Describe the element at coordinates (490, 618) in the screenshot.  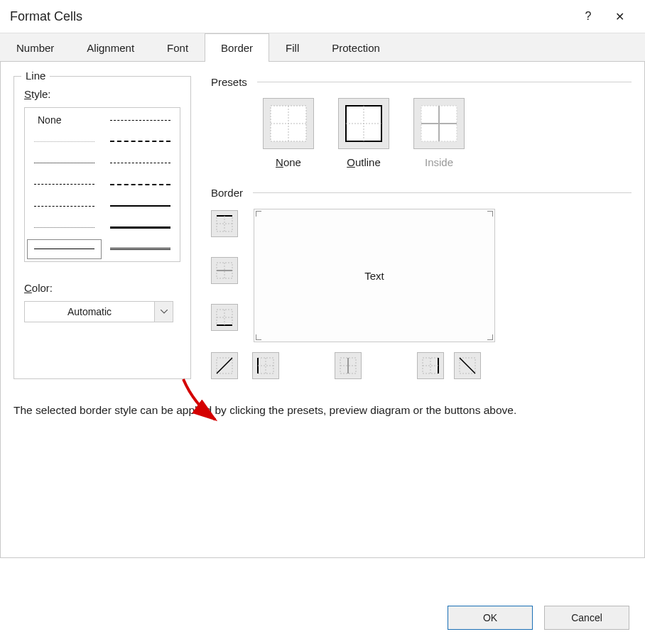
I see `ok-button: OK` at that location.